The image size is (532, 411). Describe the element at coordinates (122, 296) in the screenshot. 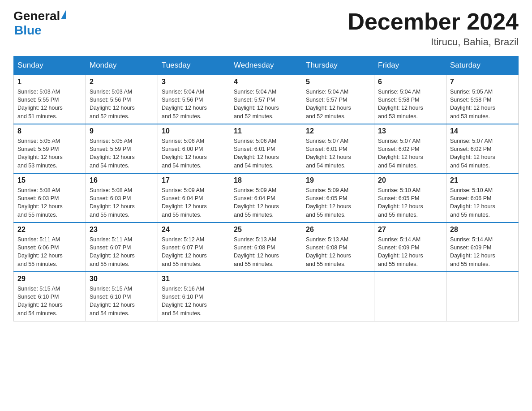

I see `calendar-cell: 30Sunrise: 5:15 AMSunset: 6:10 PMDayligh…` at that location.